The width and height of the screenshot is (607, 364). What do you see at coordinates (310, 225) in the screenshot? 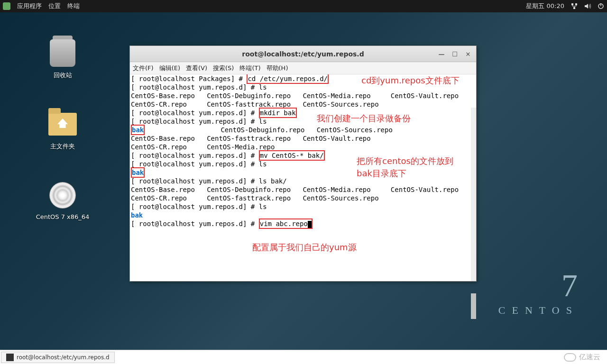
I see `cursor` at bounding box center [310, 225].